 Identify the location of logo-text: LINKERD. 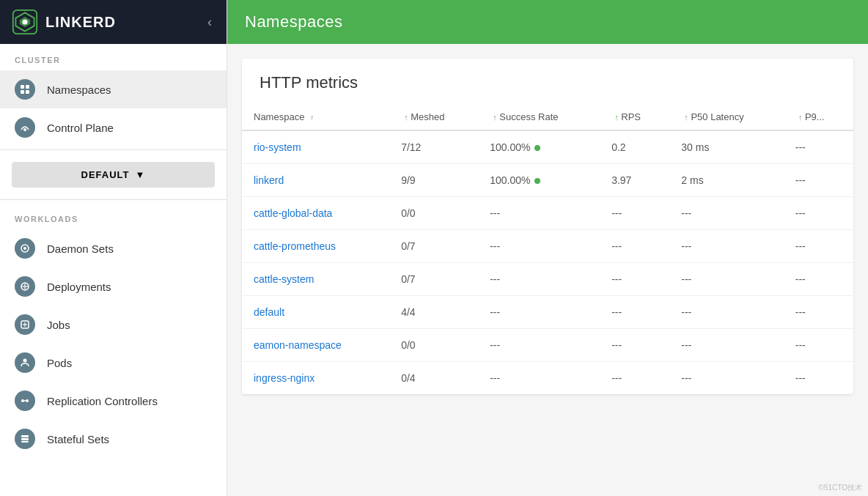
(125, 22).